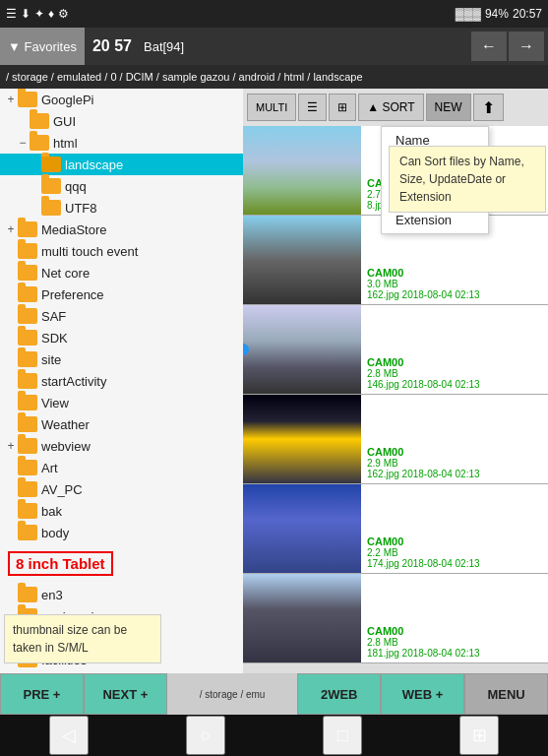 This screenshot has width=548, height=756. I want to click on tree-label-utf8: UTF8, so click(81, 209).